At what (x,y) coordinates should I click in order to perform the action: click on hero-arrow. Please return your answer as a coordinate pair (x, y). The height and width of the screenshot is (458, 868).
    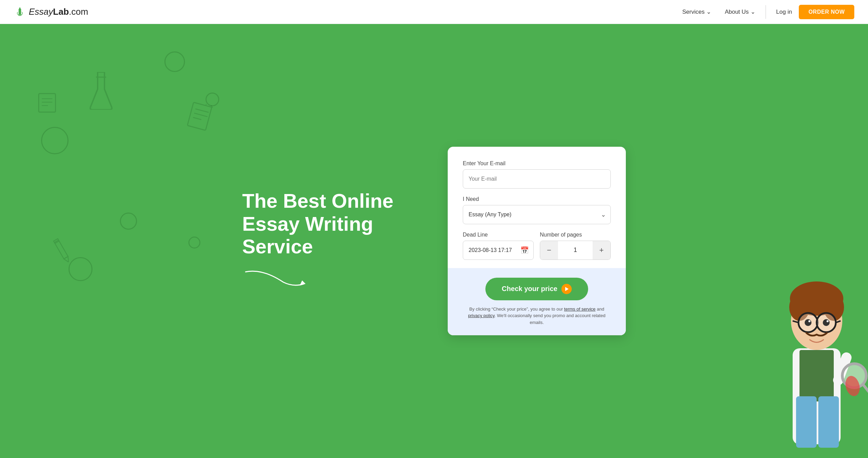
    Looking at the image, I should click on (276, 279).